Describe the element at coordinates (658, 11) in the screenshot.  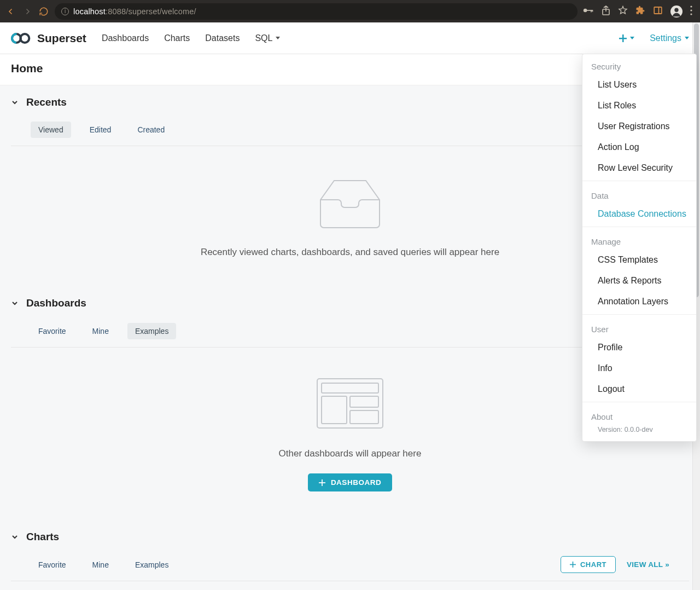
I see `panel-icon` at that location.